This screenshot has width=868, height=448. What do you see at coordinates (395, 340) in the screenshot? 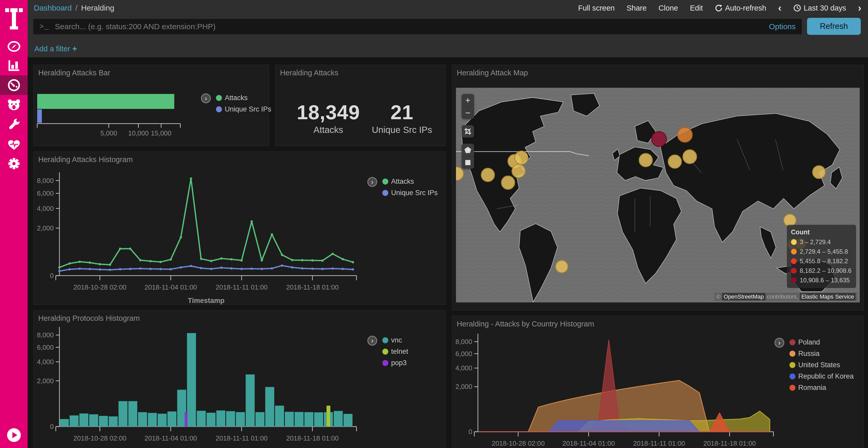
I see `legend-item: vnc` at bounding box center [395, 340].